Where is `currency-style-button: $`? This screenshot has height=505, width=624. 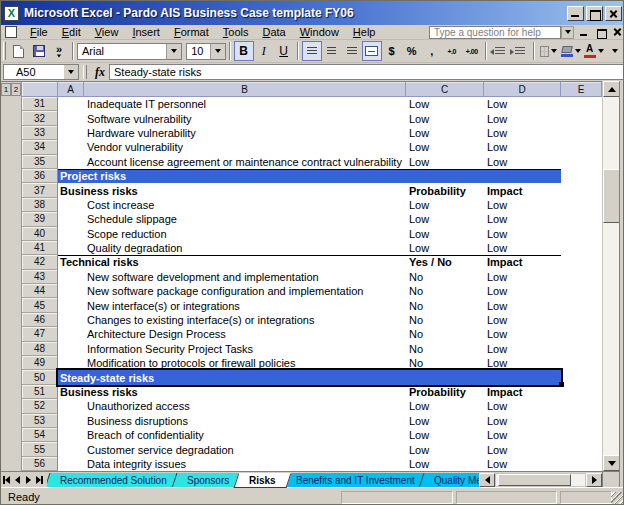
currency-style-button: $ is located at coordinates (392, 51).